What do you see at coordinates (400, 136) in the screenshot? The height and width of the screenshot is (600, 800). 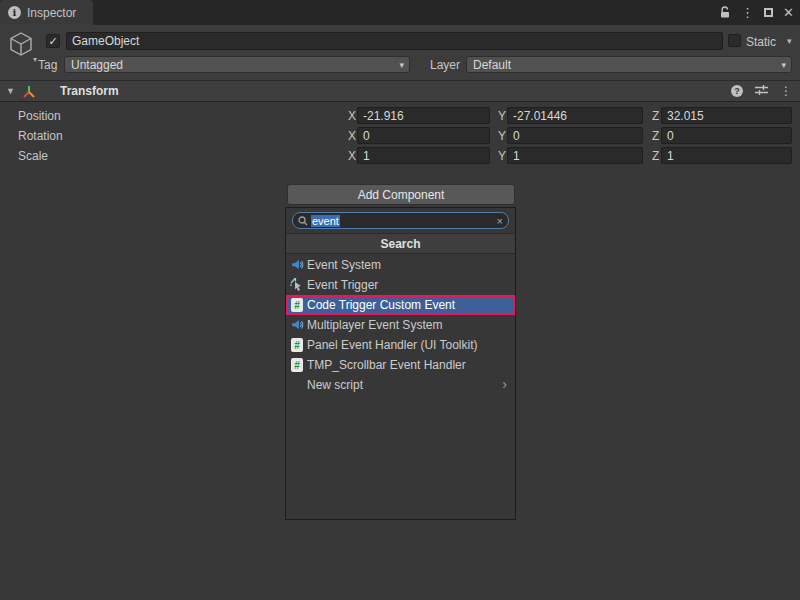 I see `rotation-row: Rotation X 0 Y 0 Z 0` at bounding box center [400, 136].